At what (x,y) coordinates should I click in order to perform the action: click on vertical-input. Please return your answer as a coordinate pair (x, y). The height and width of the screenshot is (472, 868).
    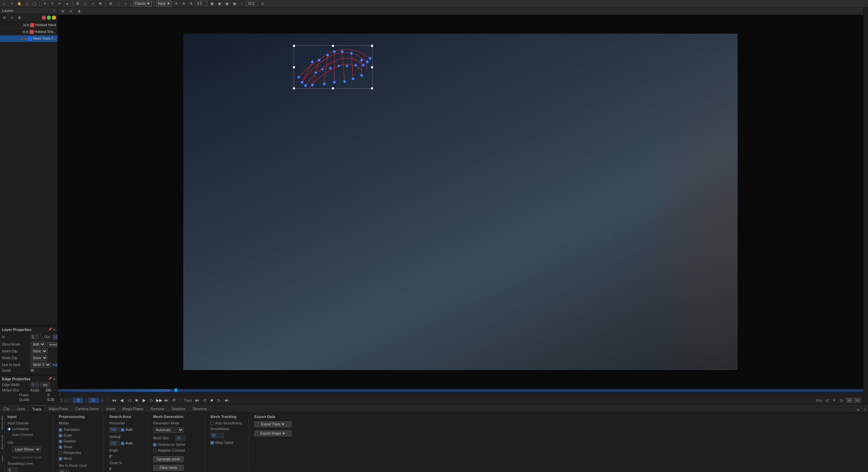
    Looking at the image, I should click on (114, 443).